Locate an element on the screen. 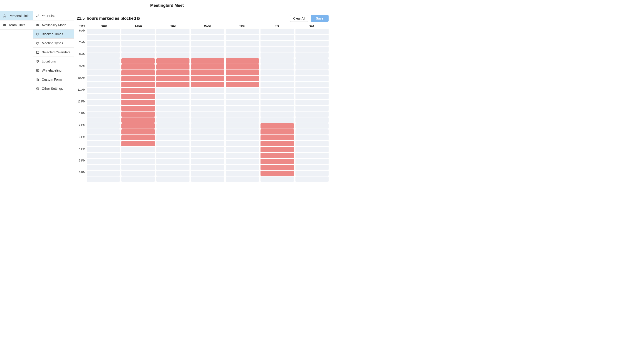  help-icon: ? is located at coordinates (138, 19).